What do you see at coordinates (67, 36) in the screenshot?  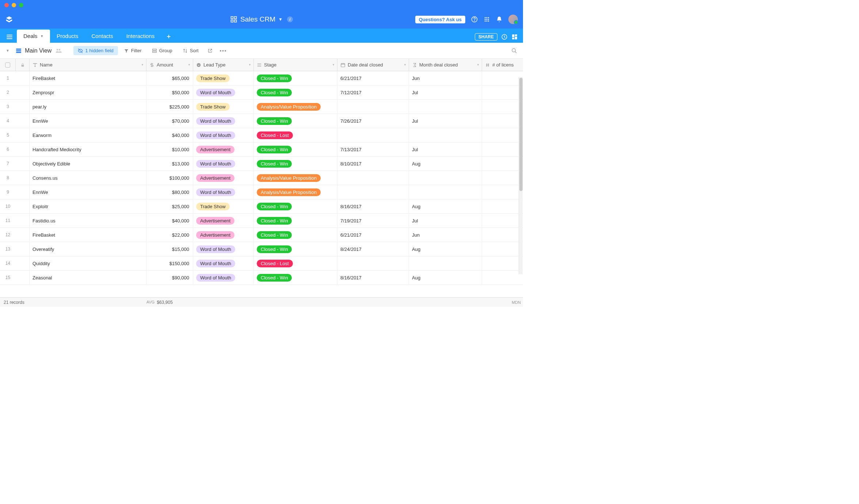 I see `tab-products: Products` at bounding box center [67, 36].